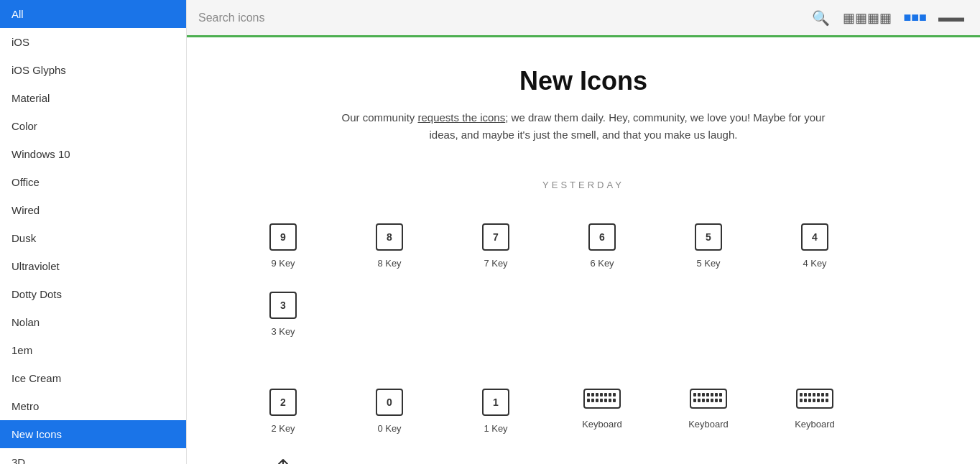 The image size is (980, 464). I want to click on icon-label: 7 Key, so click(496, 263).